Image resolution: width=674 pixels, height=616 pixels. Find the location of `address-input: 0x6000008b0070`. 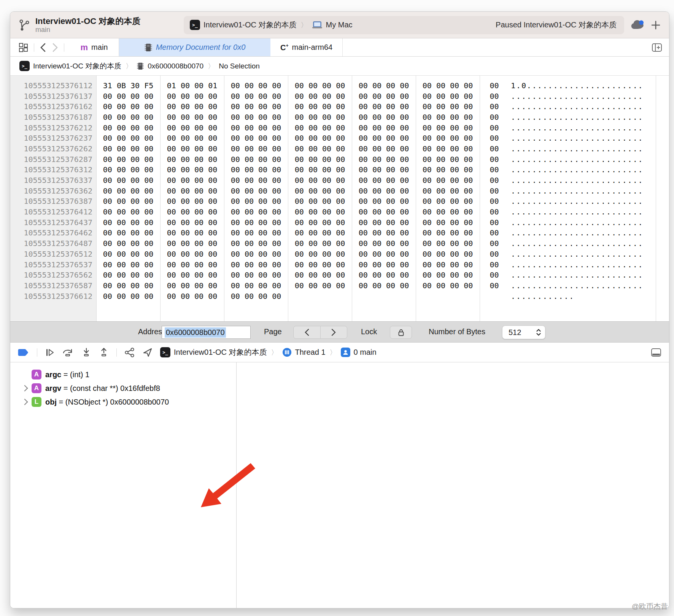

address-input: 0x6000008b0070 is located at coordinates (206, 332).